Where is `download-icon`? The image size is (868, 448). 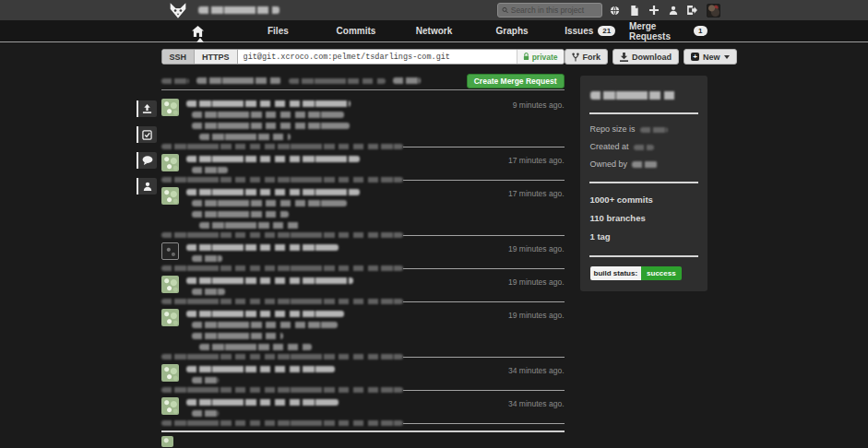 download-icon is located at coordinates (624, 57).